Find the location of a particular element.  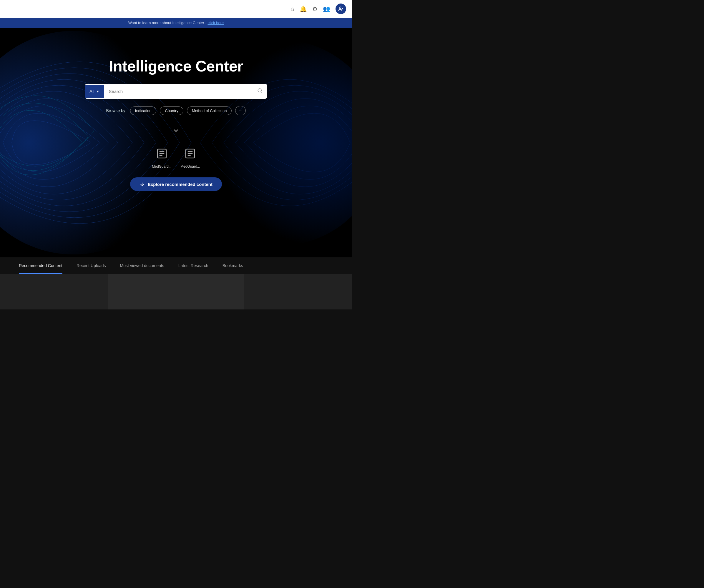

tab-recent-uploads: Recent Uploads is located at coordinates (91, 265).